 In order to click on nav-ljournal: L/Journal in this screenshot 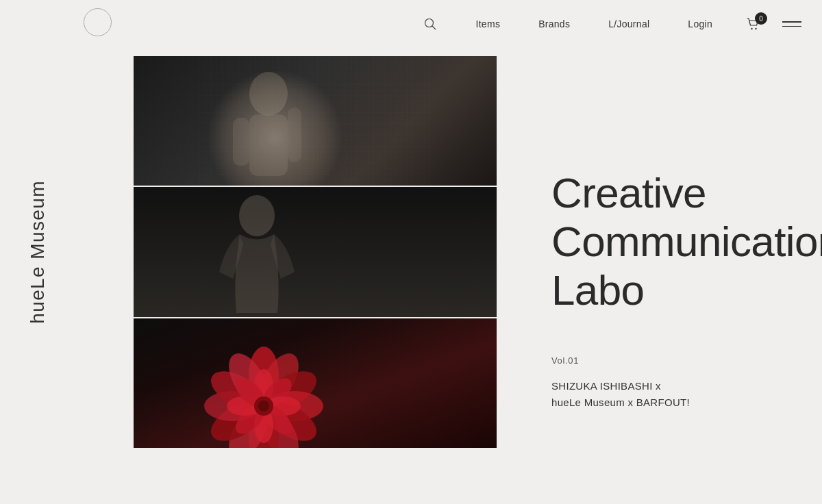, I will do `click(629, 24)`.